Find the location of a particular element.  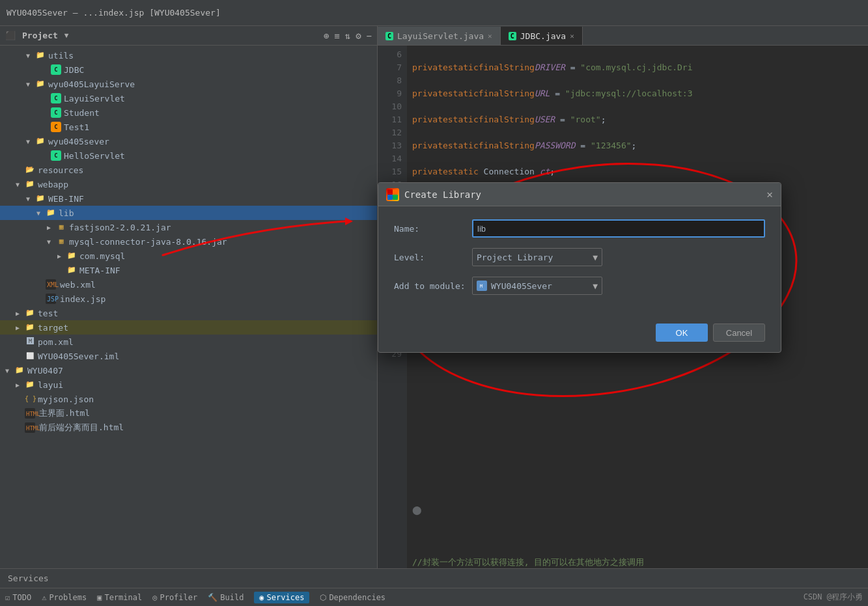

terminal-icon: ▣ is located at coordinates (99, 598).